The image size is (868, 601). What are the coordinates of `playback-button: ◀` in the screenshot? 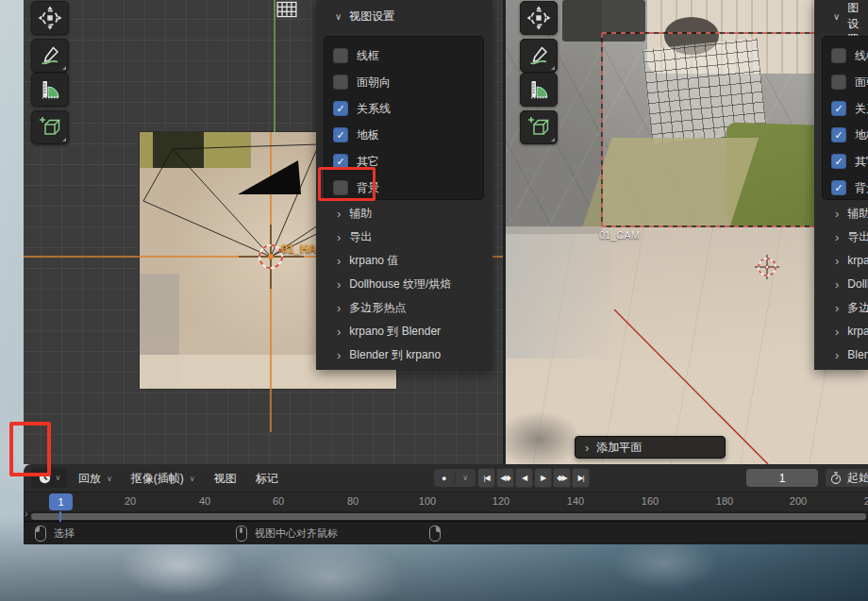 It's located at (525, 477).